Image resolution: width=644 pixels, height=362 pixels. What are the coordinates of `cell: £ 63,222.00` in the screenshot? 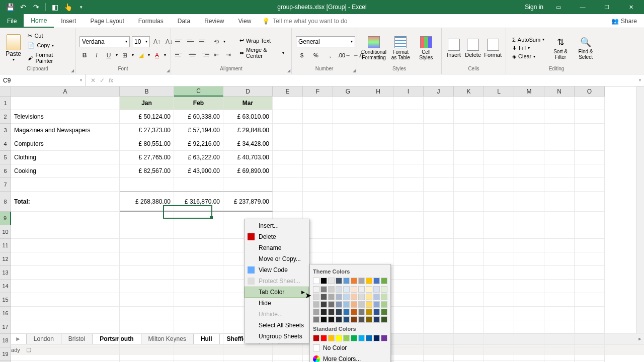 It's located at (199, 158).